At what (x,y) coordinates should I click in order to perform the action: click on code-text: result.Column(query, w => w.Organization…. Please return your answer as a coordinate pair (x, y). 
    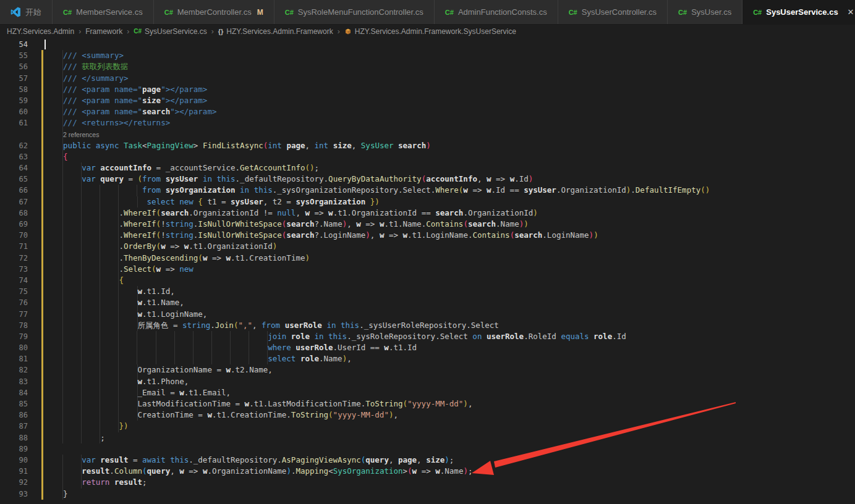
    Looking at the image, I should click on (258, 471).